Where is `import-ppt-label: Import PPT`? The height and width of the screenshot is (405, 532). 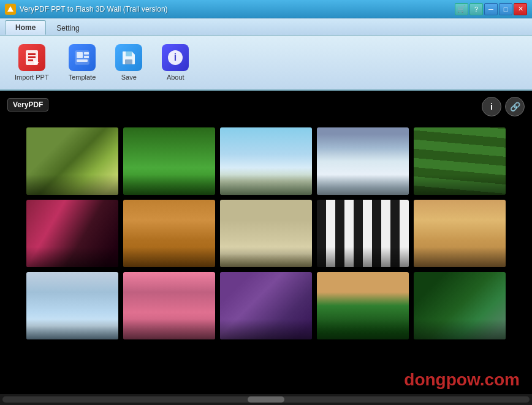
import-ppt-label: Import PPT is located at coordinates (32, 77).